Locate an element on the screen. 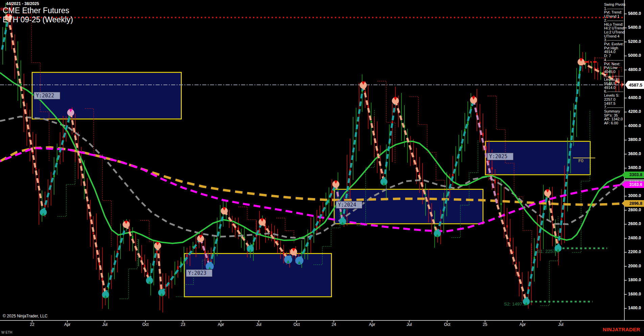  year-box-label: Y:2024 is located at coordinates (347, 205).